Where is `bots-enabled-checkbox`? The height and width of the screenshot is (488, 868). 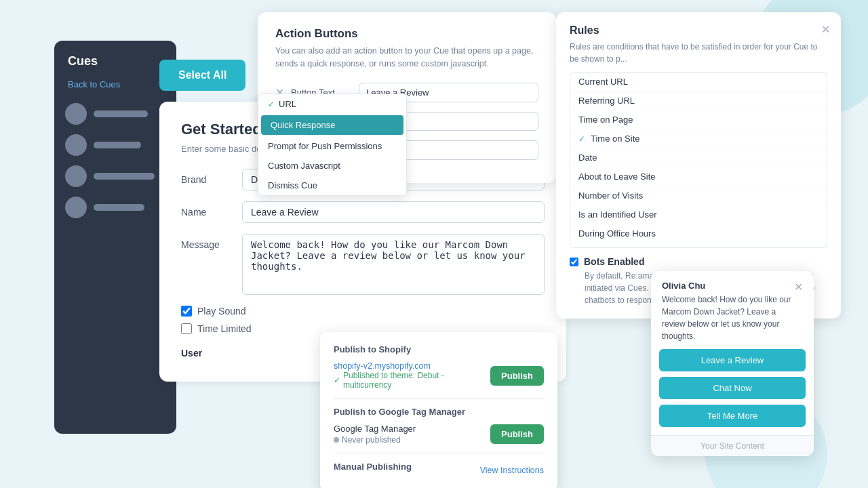 bots-enabled-checkbox is located at coordinates (574, 262).